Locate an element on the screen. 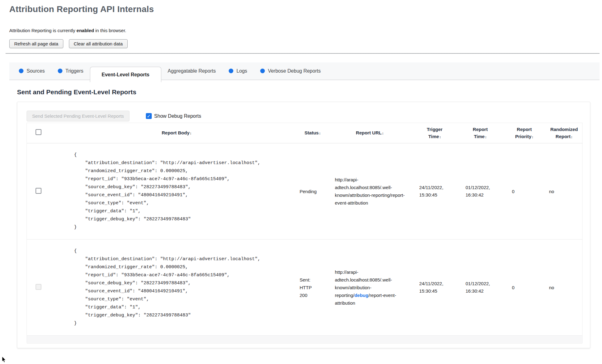 This screenshot has width=602, height=364. status-enabled: enabled is located at coordinates (85, 30).